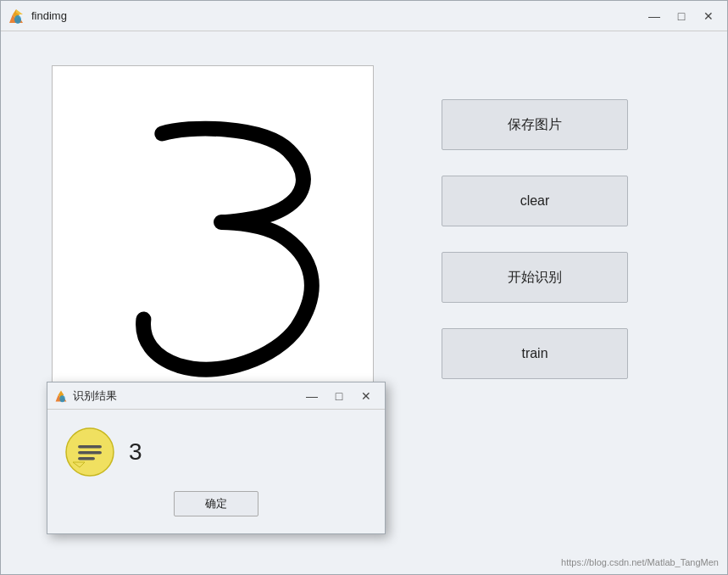 The width and height of the screenshot is (728, 575). Describe the element at coordinates (95, 396) in the screenshot. I see `dialog-title-text: 识别结果` at that location.